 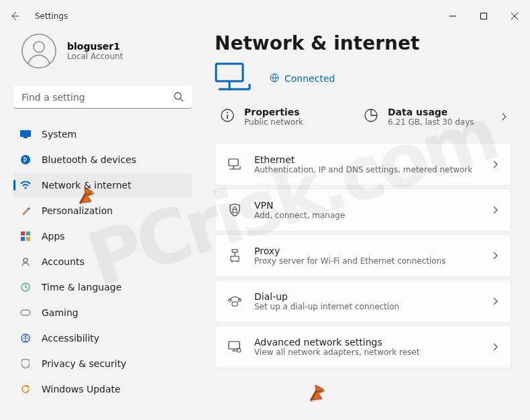 I want to click on card-sub: Proxy server for Wi-Fi and Ethernet conn…, so click(x=350, y=261).